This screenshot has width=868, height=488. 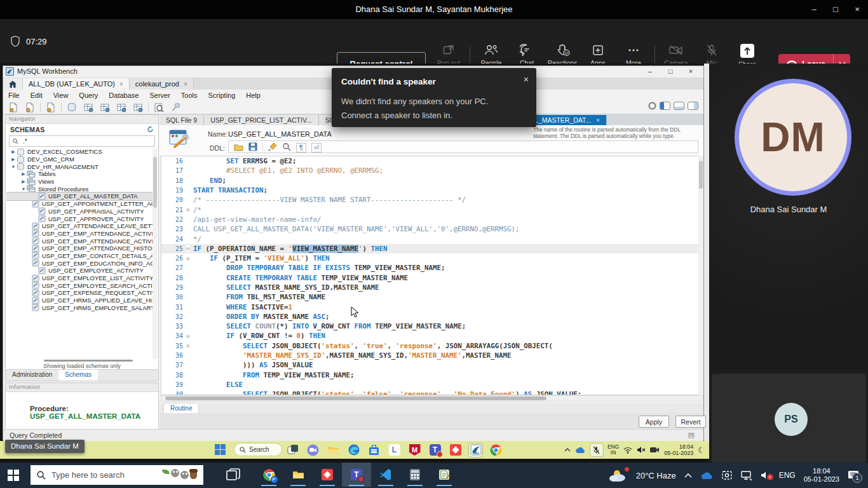 I want to click on tree-item-views: ▶Views, so click(x=79, y=182).